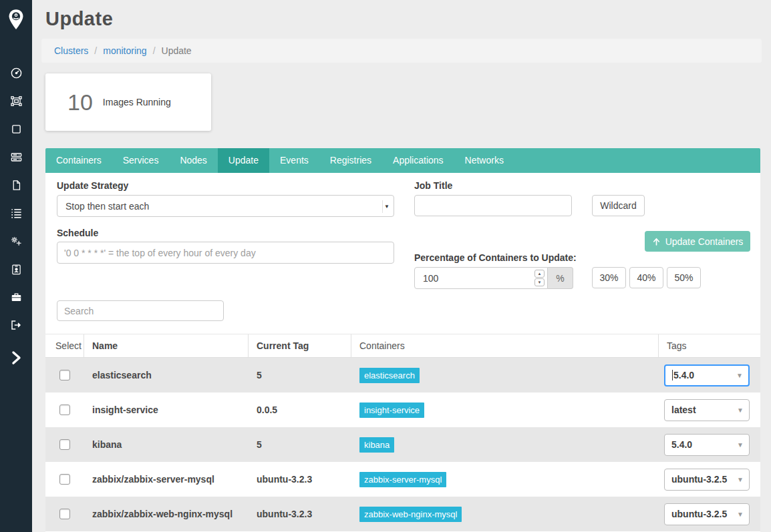 This screenshot has width=771, height=532. What do you see at coordinates (403, 479) in the screenshot?
I see `container-badge: zabbix-server-mysql` at bounding box center [403, 479].